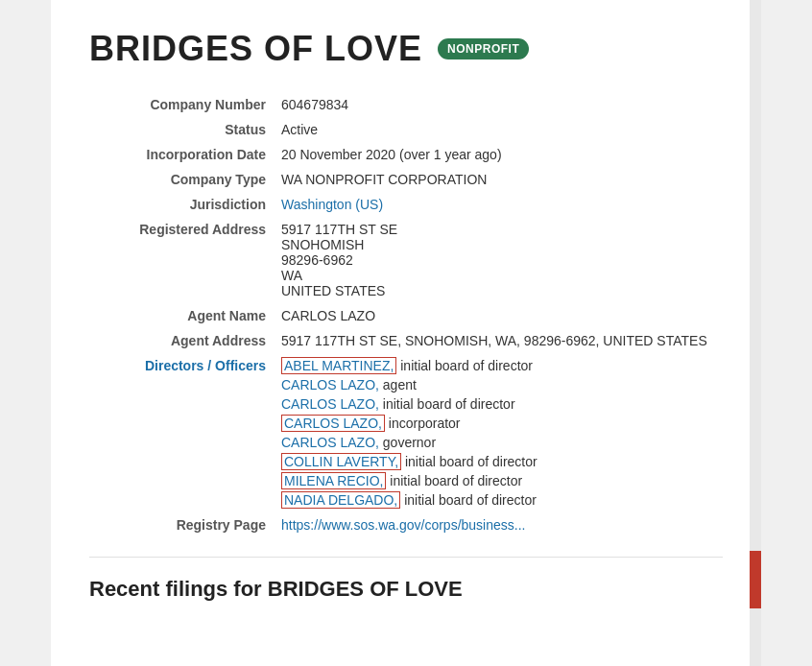  Describe the element at coordinates (406, 179) in the screenshot. I see `company-type-row: Company Type WA NONPROFIT CORPORATION` at that location.